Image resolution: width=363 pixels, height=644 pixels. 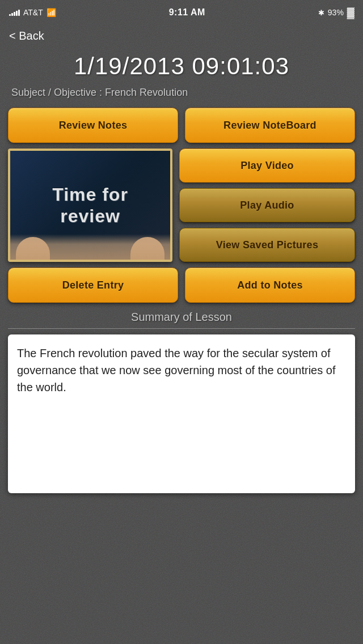 What do you see at coordinates (147, 248) in the screenshot?
I see `thumbnail-hand-right` at bounding box center [147, 248].